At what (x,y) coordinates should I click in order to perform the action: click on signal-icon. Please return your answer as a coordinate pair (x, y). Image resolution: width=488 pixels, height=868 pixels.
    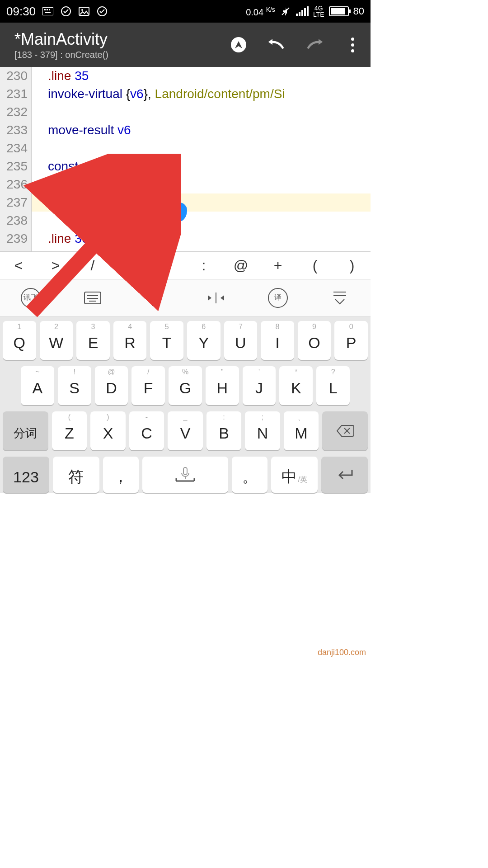
    Looking at the image, I should click on (302, 11).